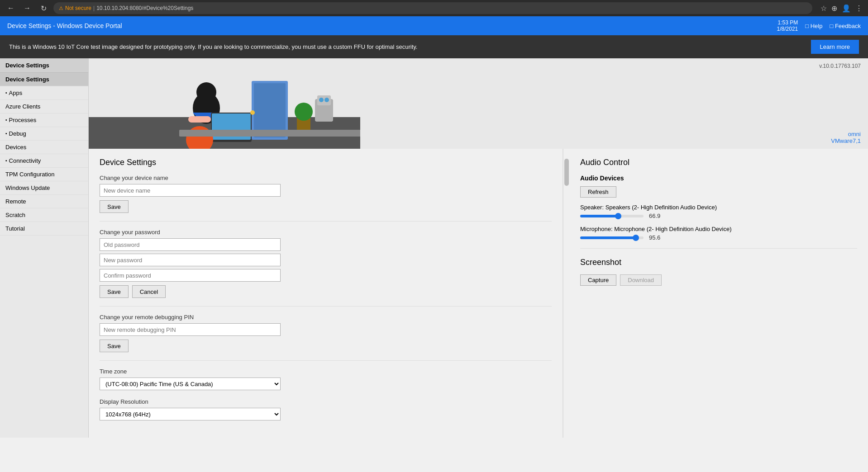 Image resolution: width=868 pixels, height=472 pixels. I want to click on audio-divider, so click(719, 249).